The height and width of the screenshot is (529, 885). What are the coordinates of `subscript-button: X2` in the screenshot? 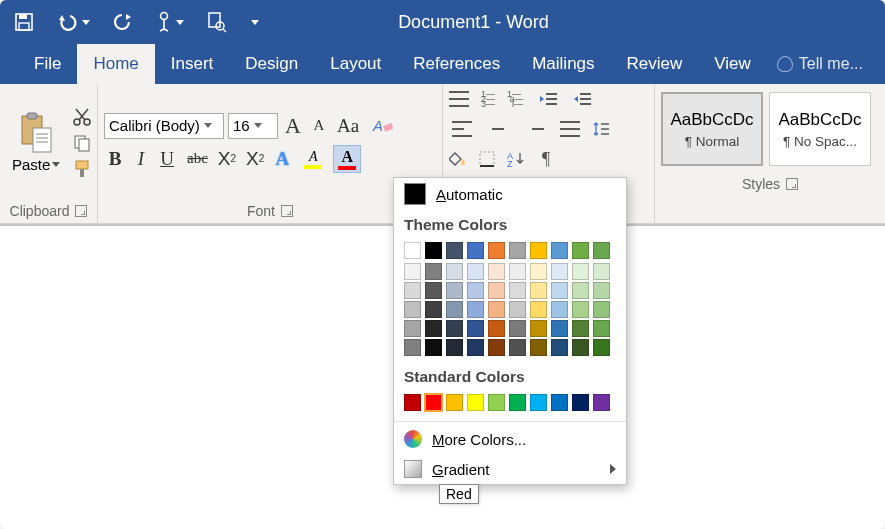 It's located at (227, 159).